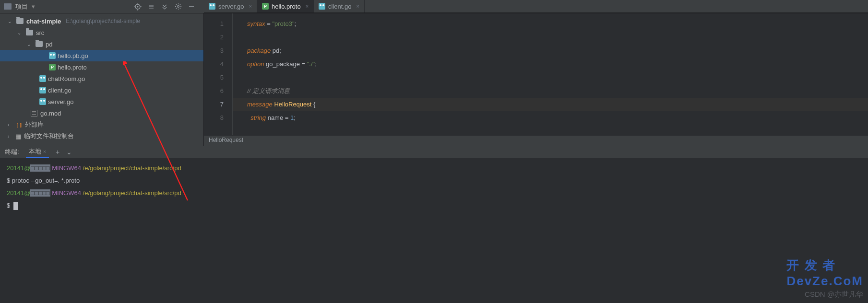 Image resolution: width=868 pixels, height=303 pixels. What do you see at coordinates (37, 152) in the screenshot?
I see `terminal-tab-local: 本地 ×` at bounding box center [37, 152].